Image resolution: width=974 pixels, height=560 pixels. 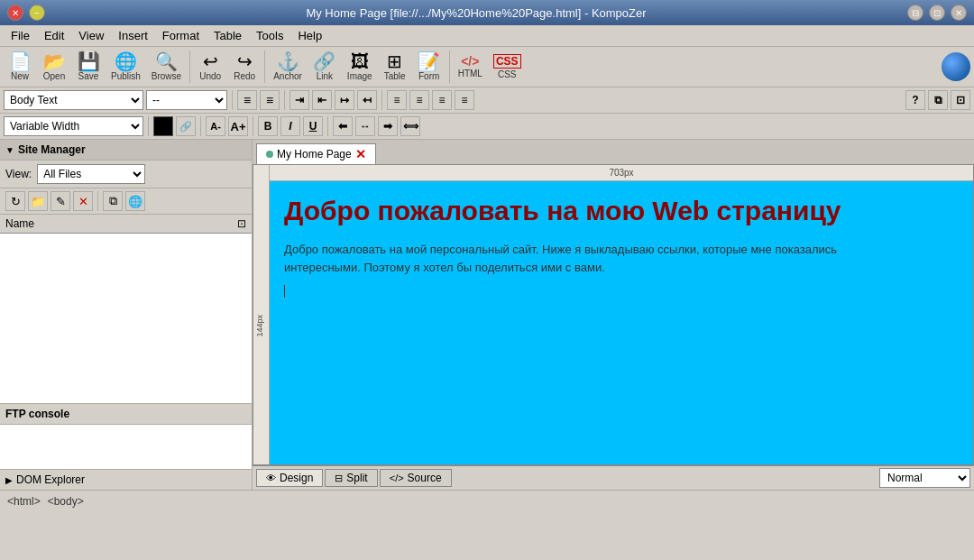 What do you see at coordinates (15, 13) in the screenshot?
I see `close-button: ✕` at bounding box center [15, 13].